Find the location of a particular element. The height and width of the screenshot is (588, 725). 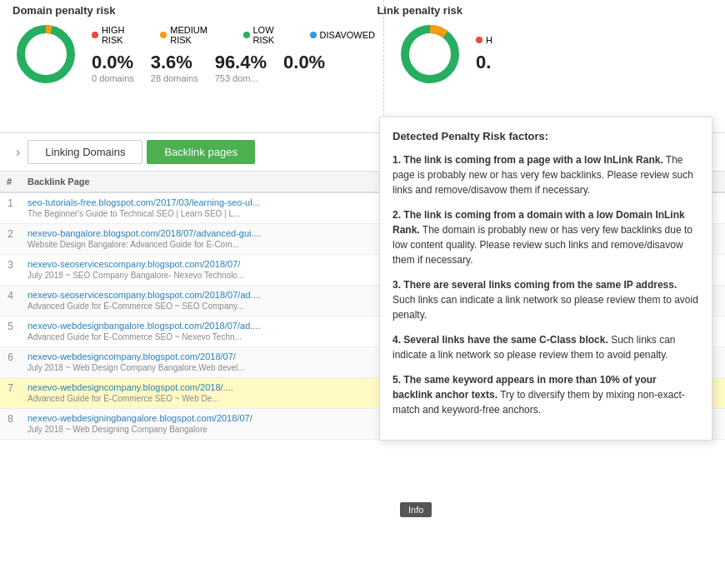

domain-risk-title: Domain penalty risk is located at coordinates (64, 10).